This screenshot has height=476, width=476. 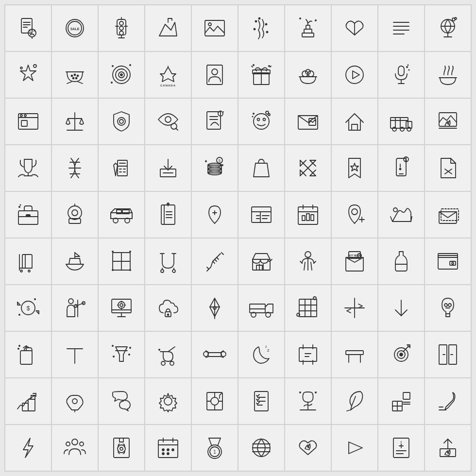 I want to click on icon-image-frame, so click(x=215, y=28).